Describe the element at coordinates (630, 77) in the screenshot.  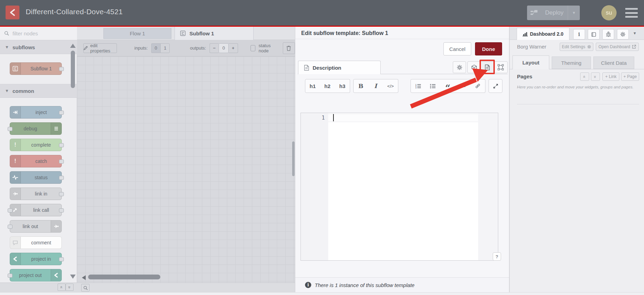
I see `add-page-button: + Page` at that location.